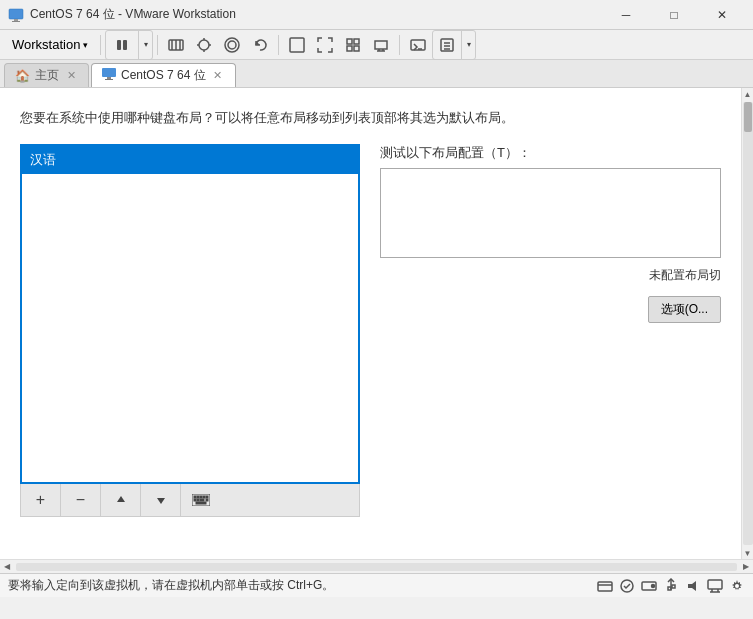 This screenshot has height=619, width=753. What do you see at coordinates (684, 310) in the screenshot?
I see `options-button: 选项(O...` at bounding box center [684, 310].